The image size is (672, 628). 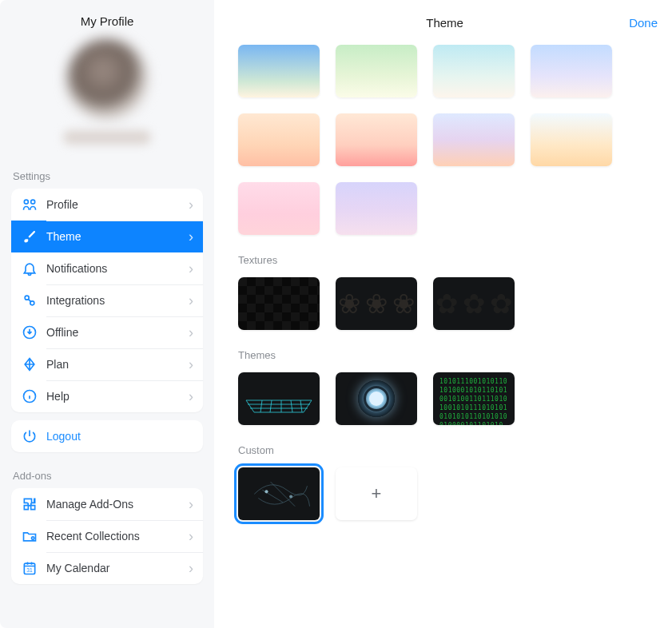 What do you see at coordinates (117, 236) in the screenshot?
I see `menu-label: Theme` at bounding box center [117, 236].